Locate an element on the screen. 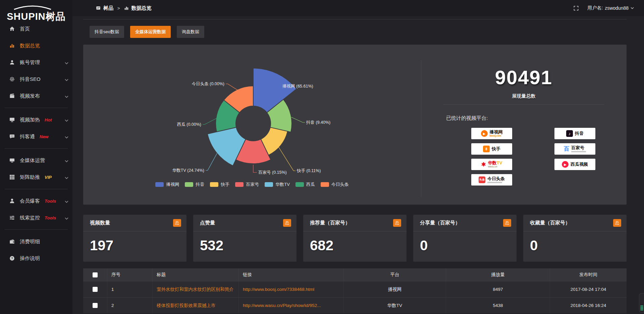 The image size is (644, 314). sidebar-item-label: 首页 is located at coordinates (25, 29).